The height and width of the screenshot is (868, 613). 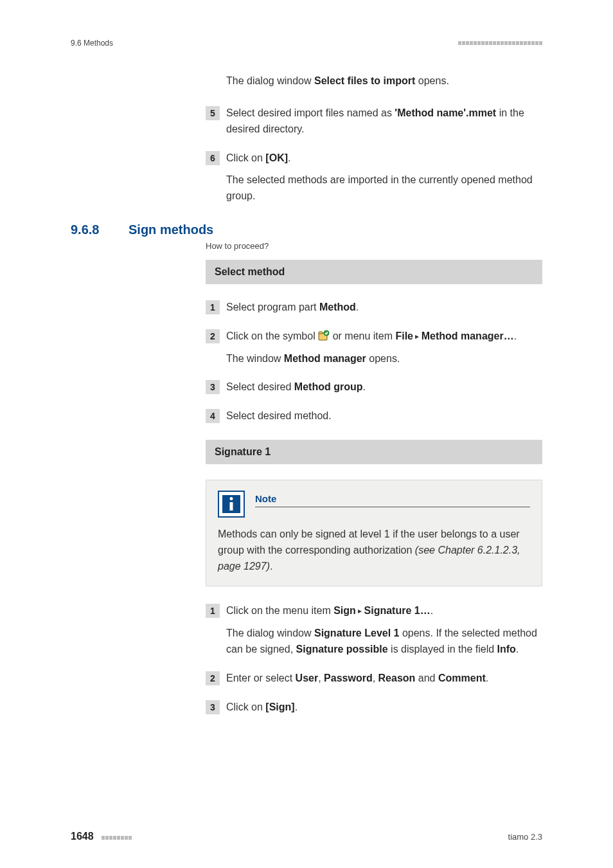 What do you see at coordinates (374, 550) in the screenshot?
I see `note-text: Methods can only be signed at level 1 if…` at bounding box center [374, 550].